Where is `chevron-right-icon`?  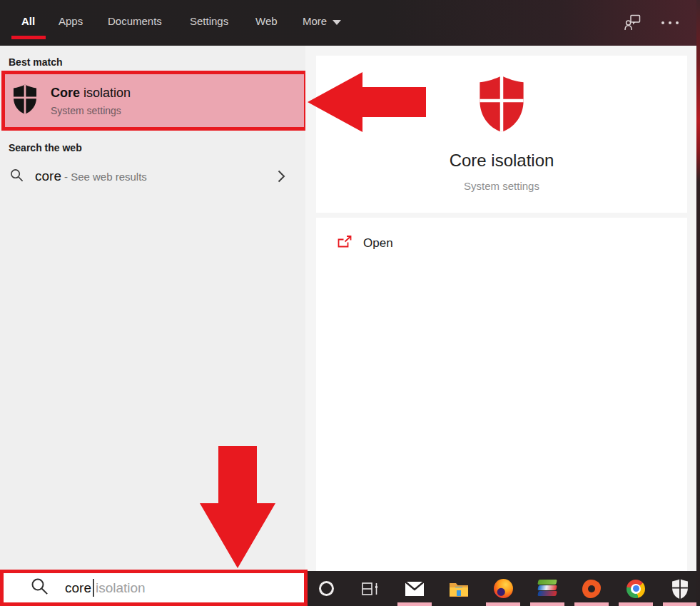 chevron-right-icon is located at coordinates (281, 178).